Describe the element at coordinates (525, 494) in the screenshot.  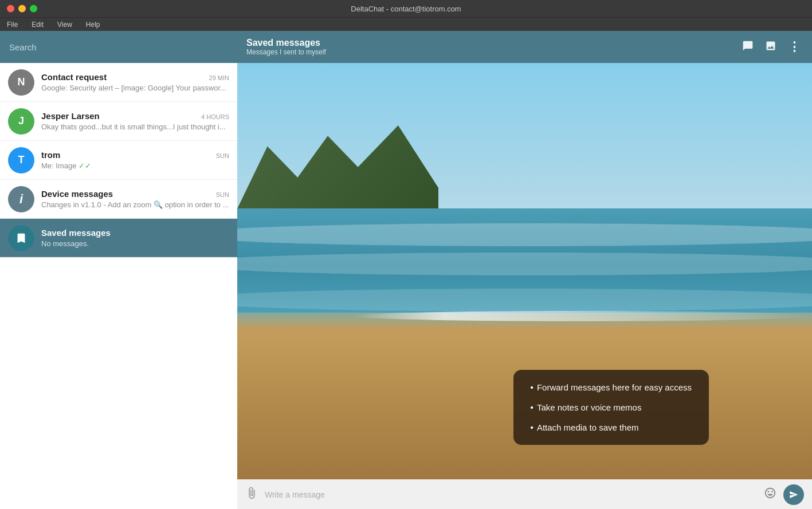
I see `message-bar` at that location.